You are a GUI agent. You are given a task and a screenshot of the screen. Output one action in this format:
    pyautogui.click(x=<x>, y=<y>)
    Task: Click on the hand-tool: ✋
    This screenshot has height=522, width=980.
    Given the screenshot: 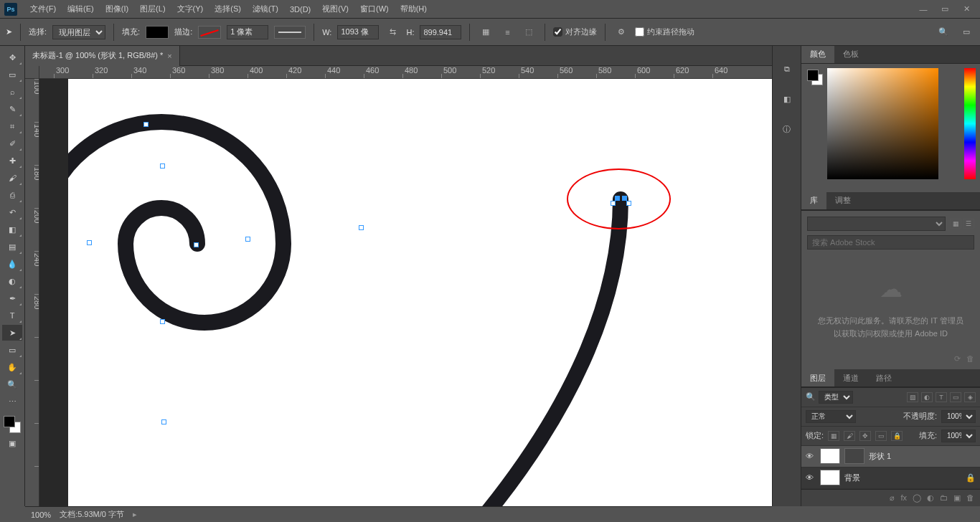 What is the action you would take?
    pyautogui.click(x=12, y=367)
    